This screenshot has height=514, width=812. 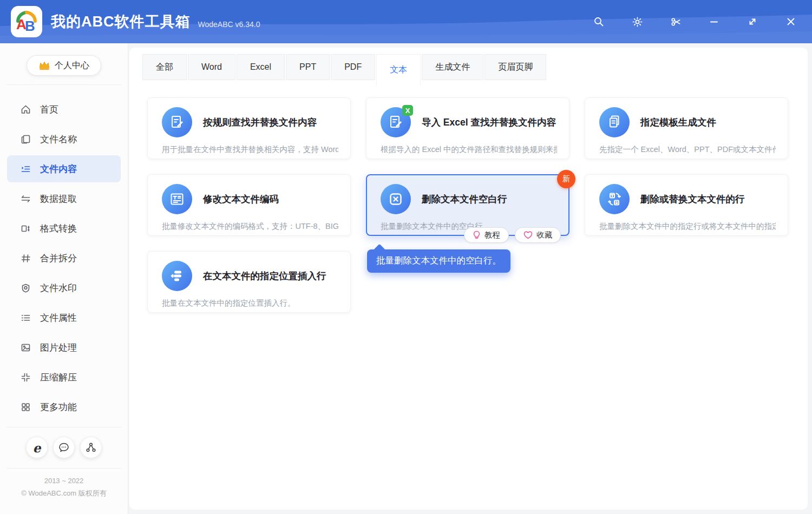 I want to click on tutorial-label: 教程, so click(x=493, y=235).